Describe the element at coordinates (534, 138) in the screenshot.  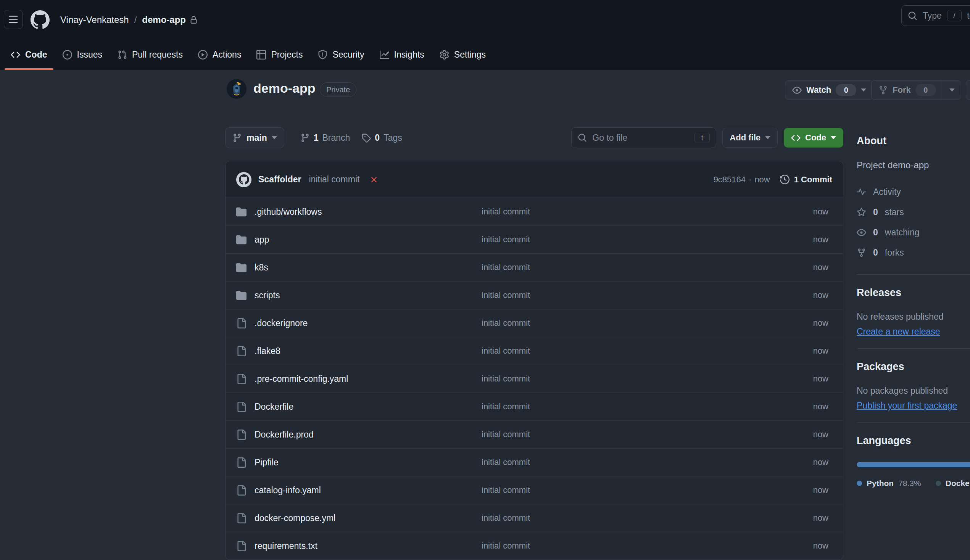
I see `repo-toolbar: main 1 Branch 0 Tags Go to file t Add fi…` at that location.